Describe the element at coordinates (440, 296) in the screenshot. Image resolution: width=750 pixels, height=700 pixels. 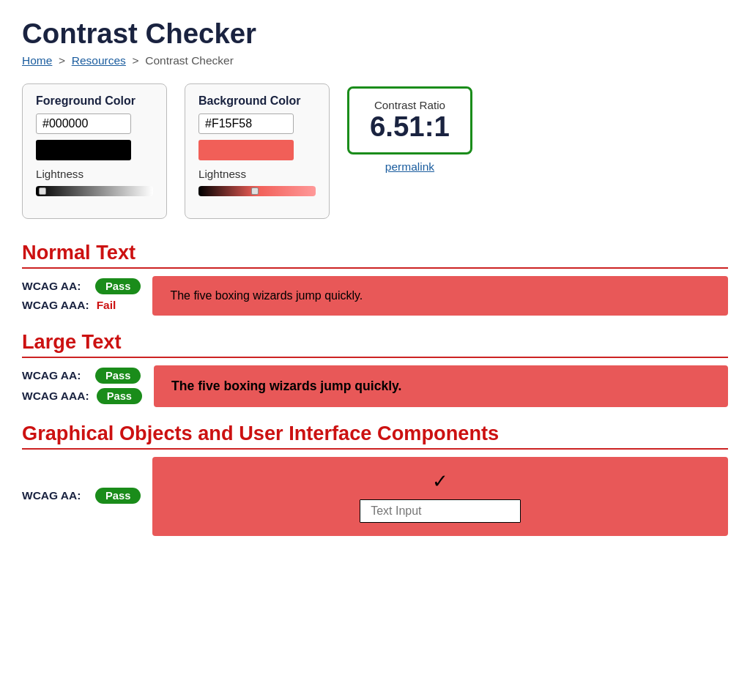
I see `normal-text-preview: The five boxing wizards jump quickly.` at that location.